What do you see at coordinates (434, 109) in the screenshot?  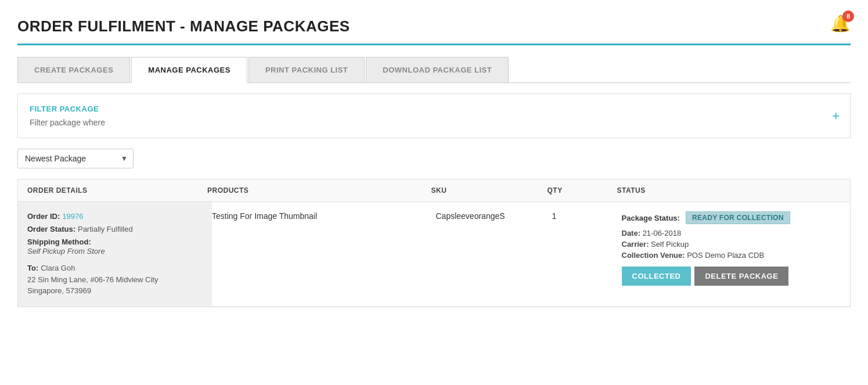 I see `filter-title: FILTER PACKAGE` at bounding box center [434, 109].